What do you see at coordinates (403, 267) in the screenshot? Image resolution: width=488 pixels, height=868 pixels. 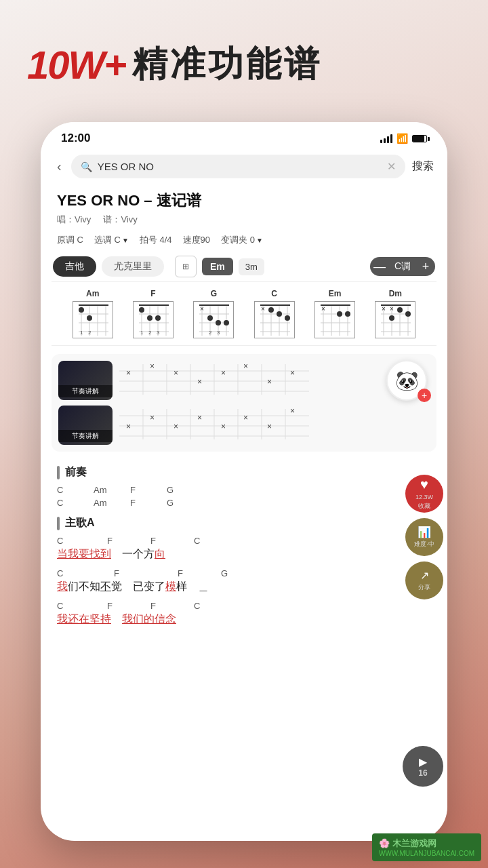 I see `key-control: — C调 +` at bounding box center [403, 267].